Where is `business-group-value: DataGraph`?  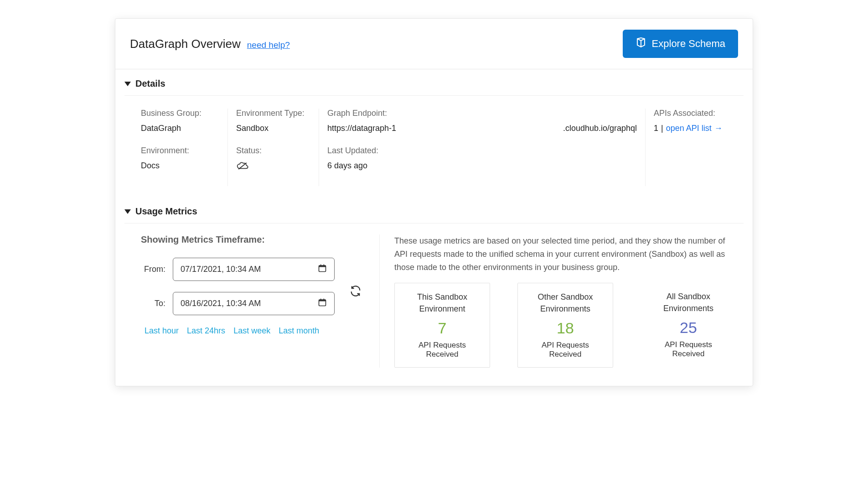 business-group-value: DataGraph is located at coordinates (180, 129).